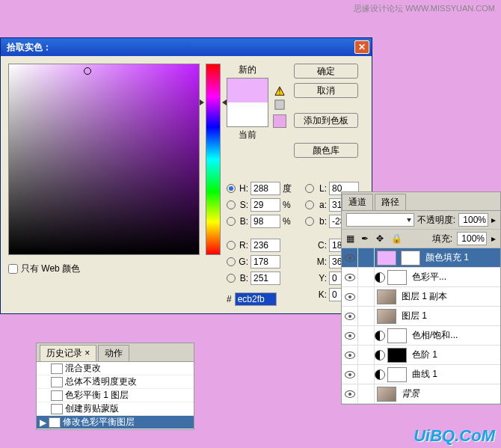 The image size is (501, 448). What do you see at coordinates (115, 396) in the screenshot?
I see `history-list: 混合更改总体不透明度更改色彩平衡 1 图层创建剪贴蒙版▶修改色彩平衡图层` at bounding box center [115, 396].